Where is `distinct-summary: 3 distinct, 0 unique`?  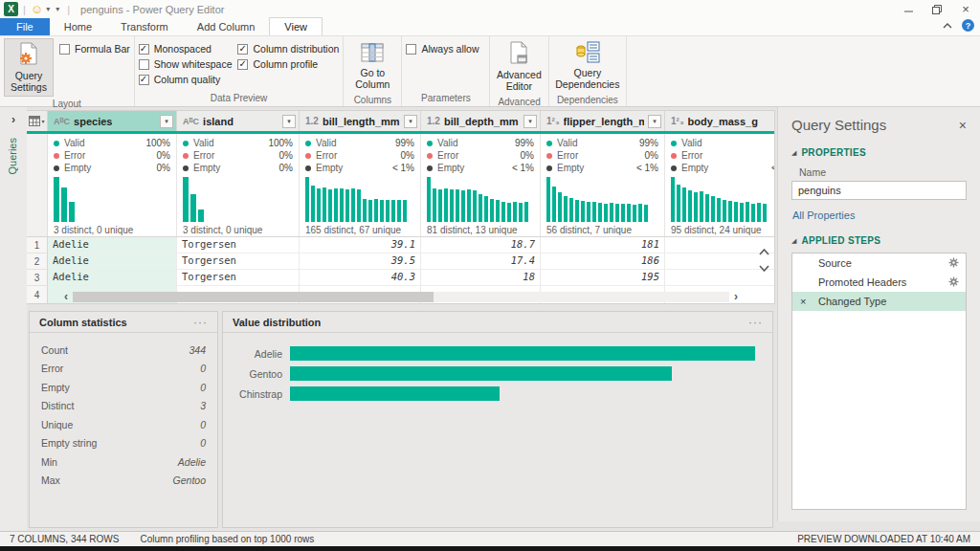
distinct-summary: 3 distinct, 0 unique is located at coordinates (237, 230).